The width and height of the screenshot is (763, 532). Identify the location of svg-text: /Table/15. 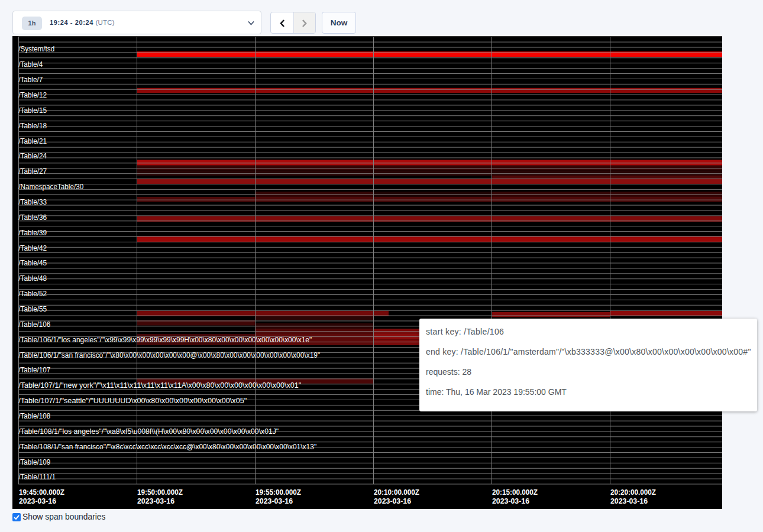
(33, 110).